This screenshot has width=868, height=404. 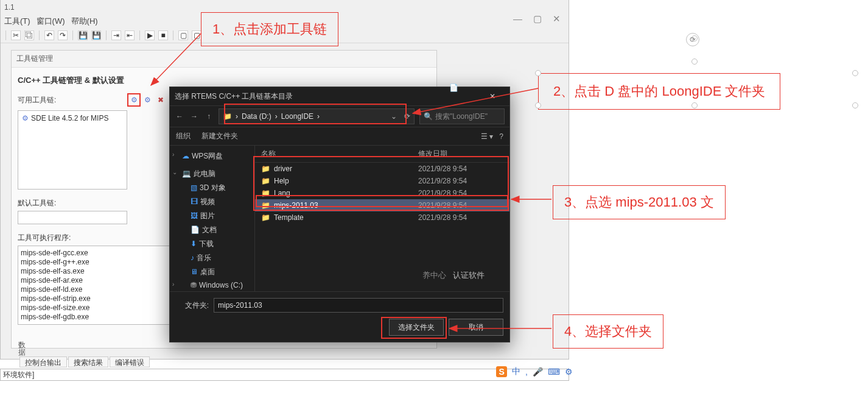 I want to click on toolbar-outdent-icon: ⇤, so click(x=130, y=35).